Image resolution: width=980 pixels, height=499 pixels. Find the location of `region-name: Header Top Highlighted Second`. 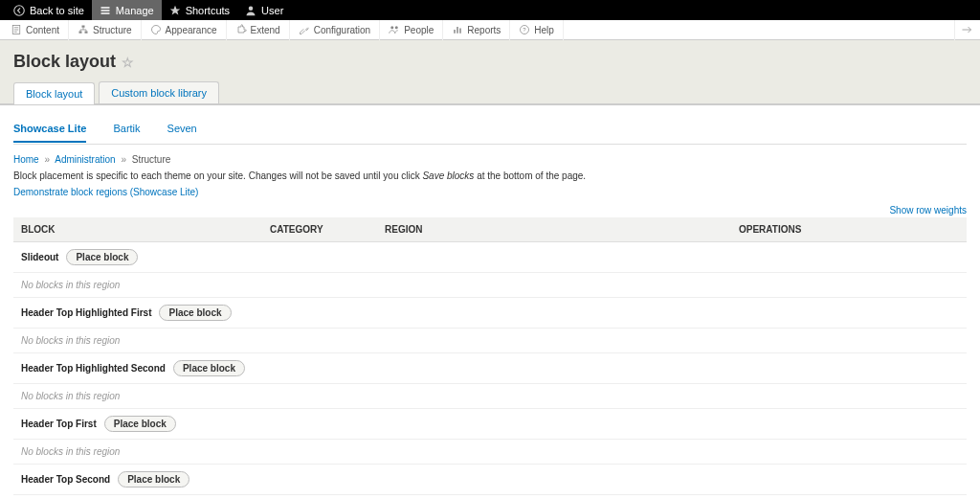

region-name: Header Top Highlighted Second is located at coordinates (94, 368).